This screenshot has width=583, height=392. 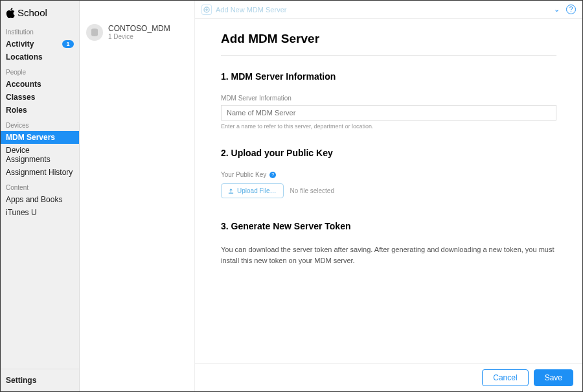 What do you see at coordinates (21, 213) in the screenshot?
I see `sidebar-item-label: iTunes U` at bounding box center [21, 213].